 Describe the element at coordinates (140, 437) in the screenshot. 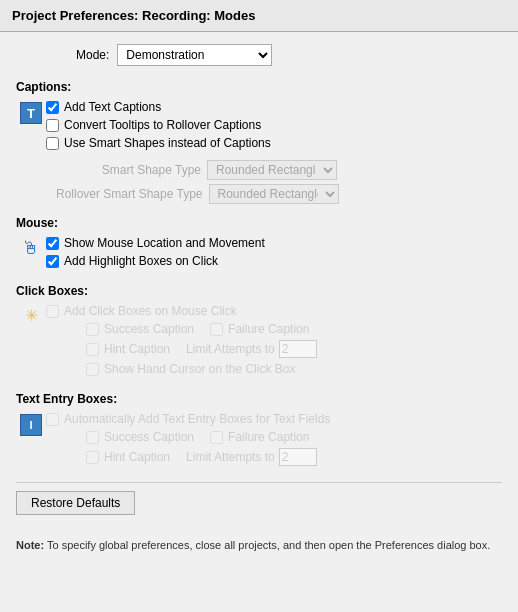

I see `text-entry-success-caption-row: Success Caption` at that location.